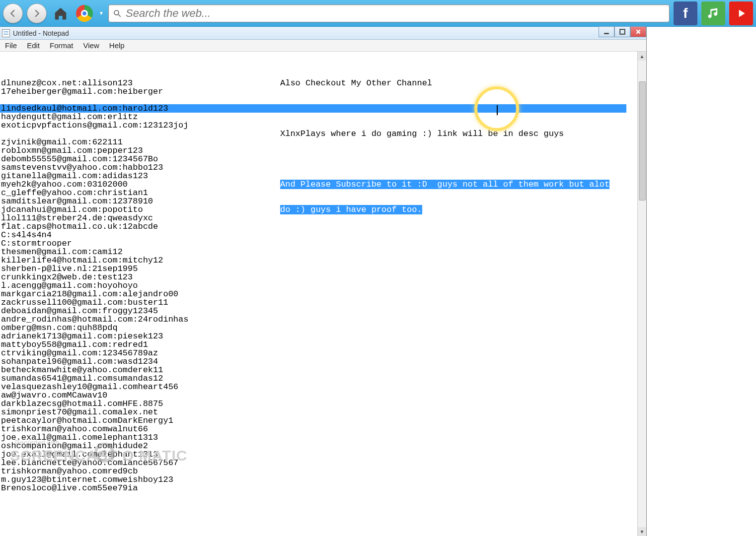 This screenshot has width=756, height=536. What do you see at coordinates (117, 46) in the screenshot?
I see `menu-help: Help` at bounding box center [117, 46].